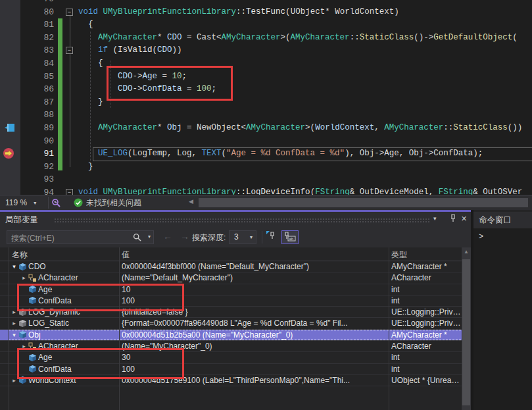  What do you see at coordinates (64, 323) in the screenshot?
I see `variable-name-cell: ▸LOG_Static` at bounding box center [64, 323].